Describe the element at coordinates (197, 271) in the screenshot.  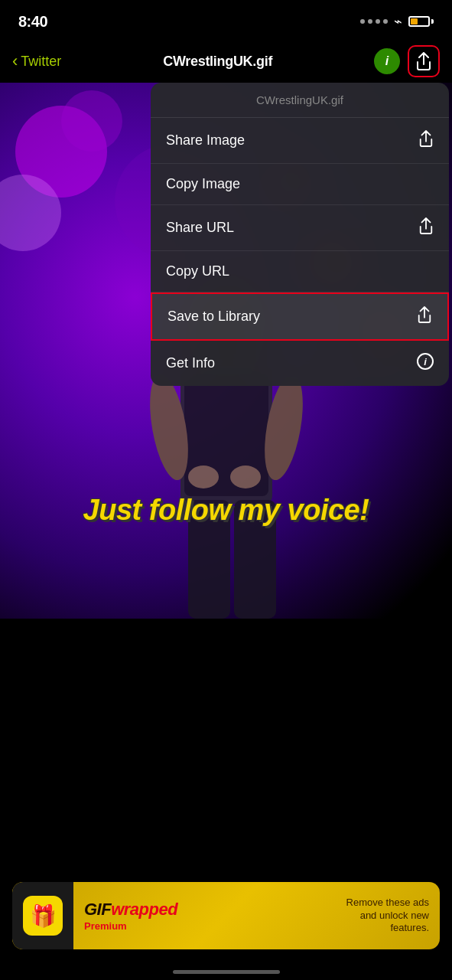
I see `menu-item-copy-url-label: Copy URL` at that location.